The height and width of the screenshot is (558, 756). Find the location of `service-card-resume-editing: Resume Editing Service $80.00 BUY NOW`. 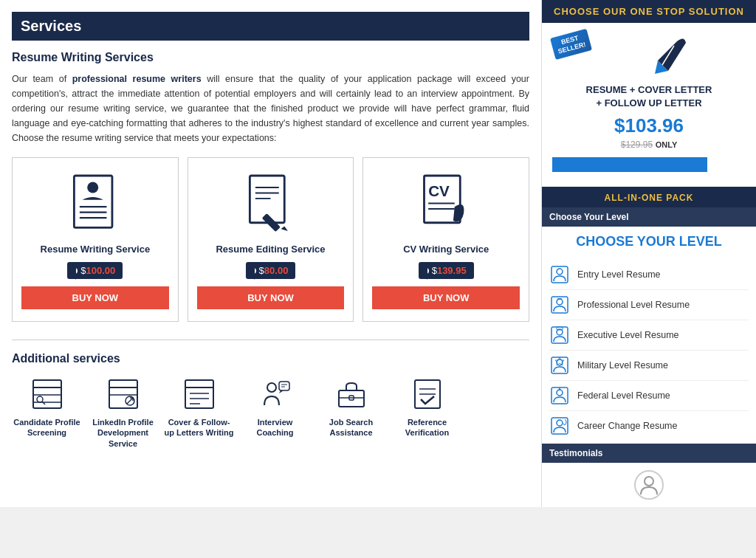

service-card-resume-editing: Resume Editing Service $80.00 BUY NOW is located at coordinates (271, 239).